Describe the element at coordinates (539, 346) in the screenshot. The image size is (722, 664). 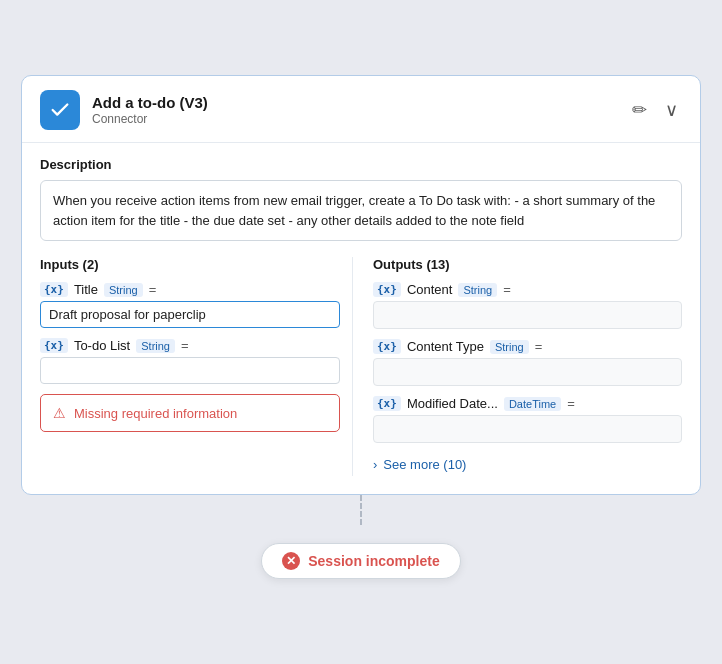
I see `content-type-equals: =` at that location.